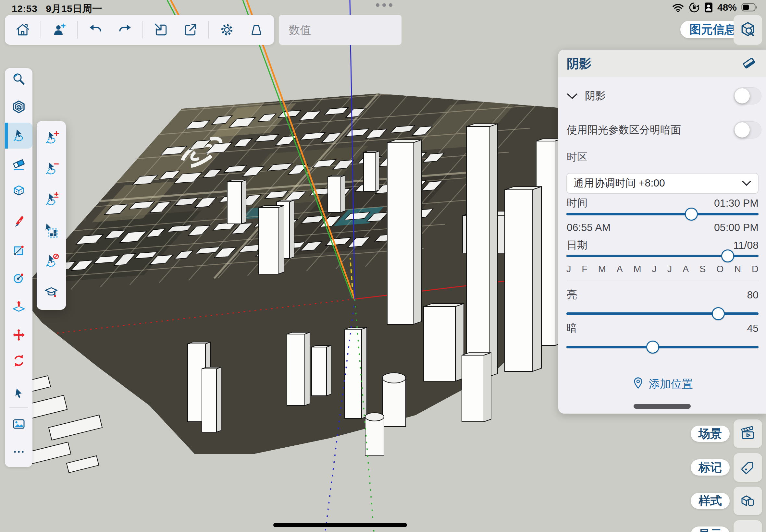 This screenshot has height=532, width=766. Describe the element at coordinates (707, 434) in the screenshot. I see `scenes-row: 场景` at that location.